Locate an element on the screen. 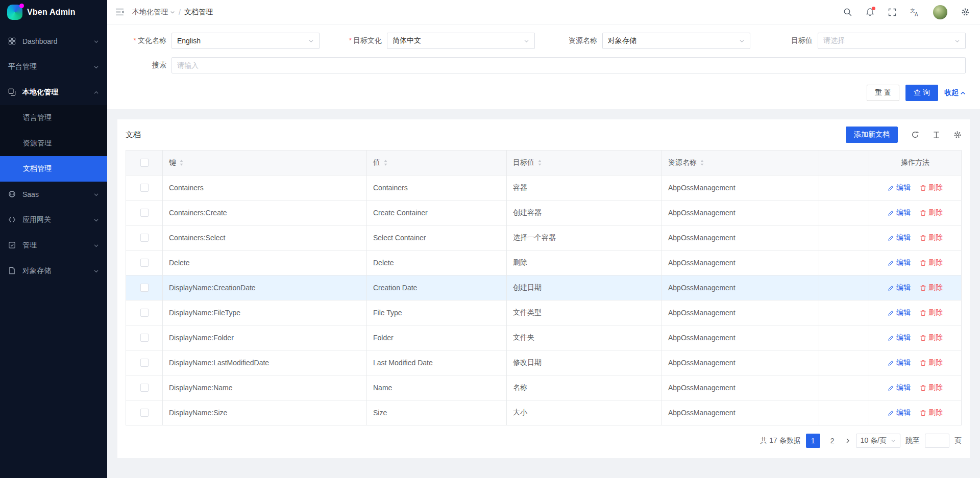 The height and width of the screenshot is (478, 980). sidebar-item-saas: Saas is located at coordinates (54, 194).